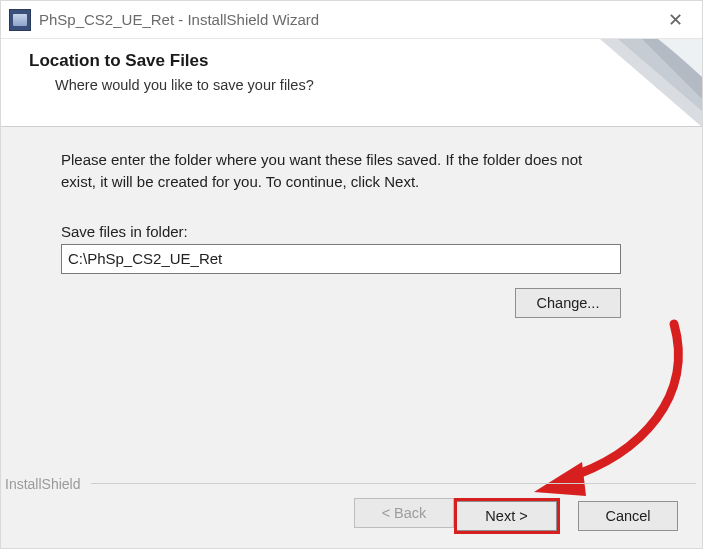 This screenshot has height=549, width=703. What do you see at coordinates (507, 516) in the screenshot?
I see `next-button: Next >` at bounding box center [507, 516].